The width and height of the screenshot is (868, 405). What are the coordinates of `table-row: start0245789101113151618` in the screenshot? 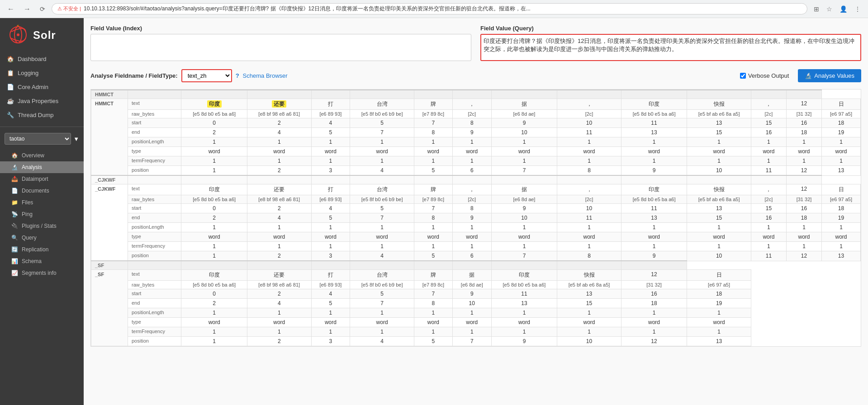 It's located at (476, 123).